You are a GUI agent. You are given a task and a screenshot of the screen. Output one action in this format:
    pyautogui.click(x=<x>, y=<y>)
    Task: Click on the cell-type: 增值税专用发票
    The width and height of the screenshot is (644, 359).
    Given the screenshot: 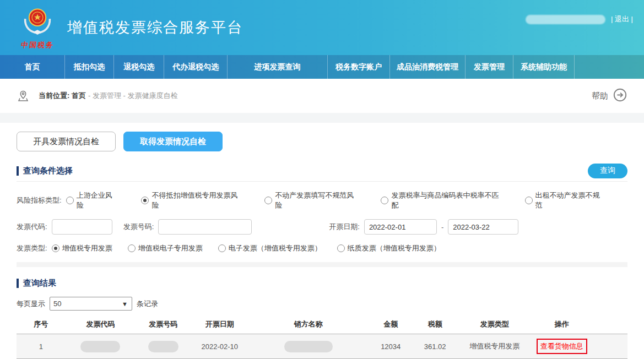 What is the action you would take?
    pyautogui.click(x=495, y=347)
    